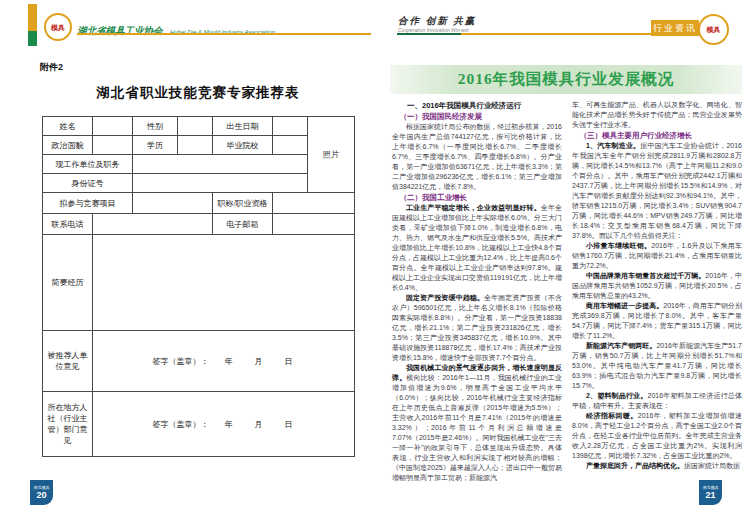 The height and width of the screenshot is (512, 750). I want to click on paragraph-lead: 经济指标回暖。, so click(612, 416).